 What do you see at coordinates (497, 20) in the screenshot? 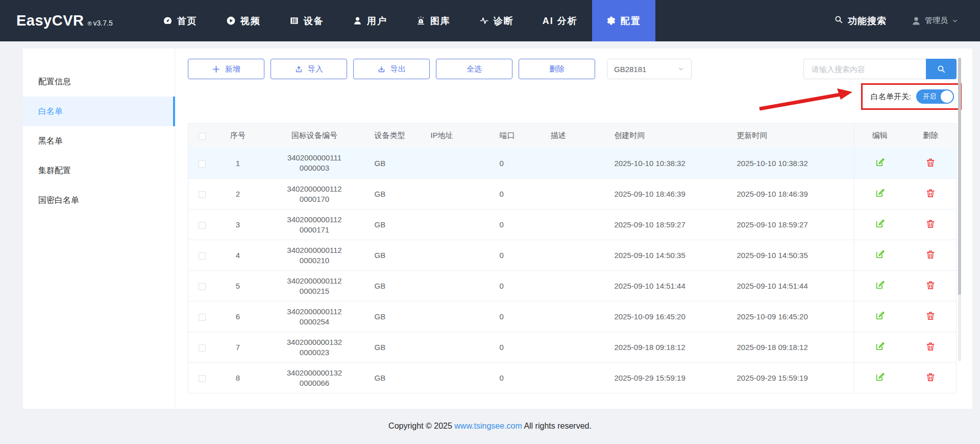
I see `nav-item-diagnosis: 诊断` at bounding box center [497, 20].